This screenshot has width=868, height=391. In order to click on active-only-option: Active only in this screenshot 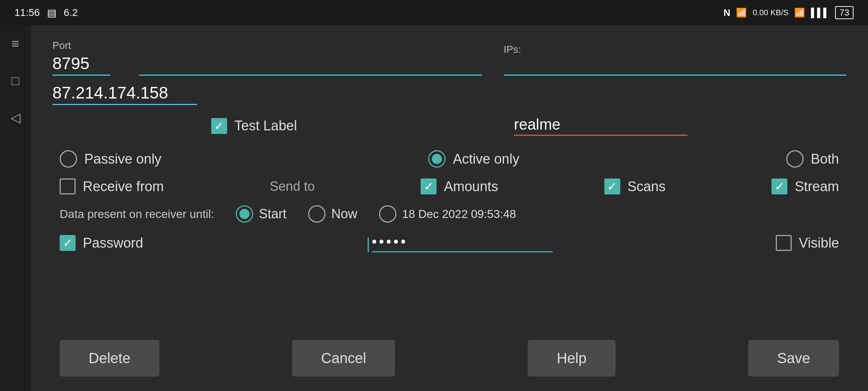, I will do `click(474, 159)`.